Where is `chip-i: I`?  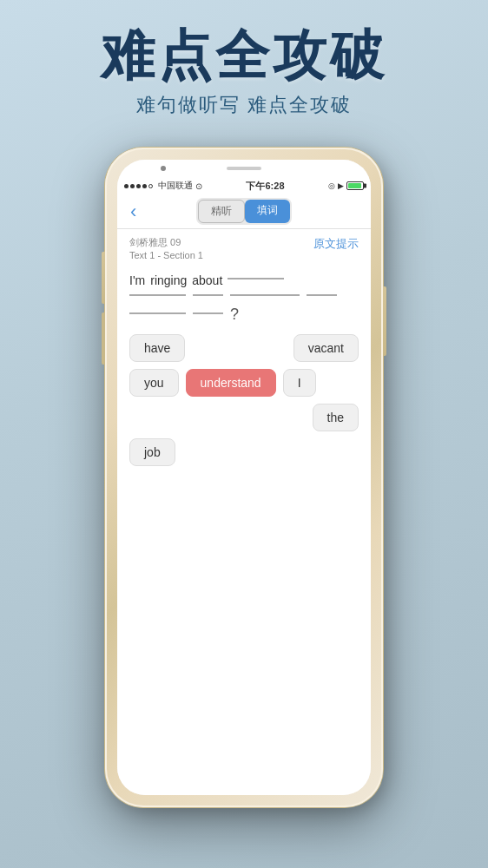 chip-i: I is located at coordinates (300, 383).